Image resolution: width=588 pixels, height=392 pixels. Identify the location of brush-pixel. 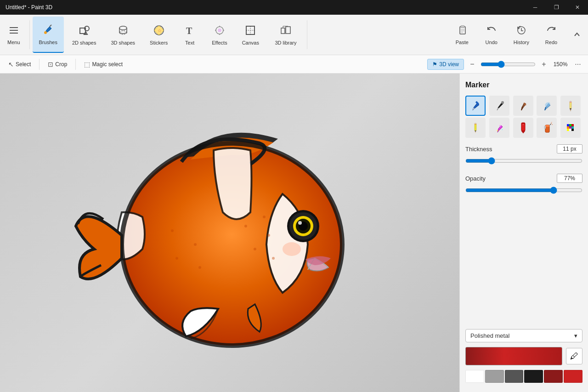
(571, 128).